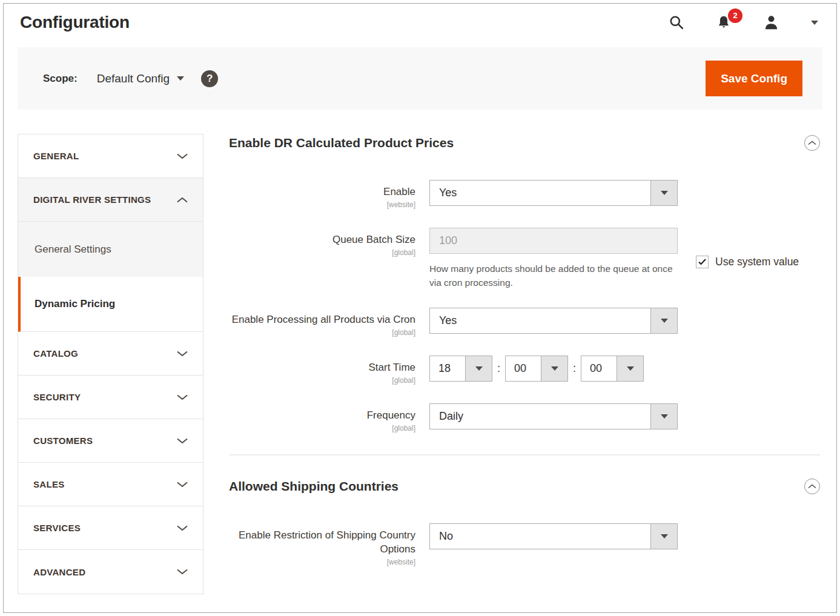 The image size is (840, 616). What do you see at coordinates (524, 455) in the screenshot?
I see `section-divider` at bounding box center [524, 455].